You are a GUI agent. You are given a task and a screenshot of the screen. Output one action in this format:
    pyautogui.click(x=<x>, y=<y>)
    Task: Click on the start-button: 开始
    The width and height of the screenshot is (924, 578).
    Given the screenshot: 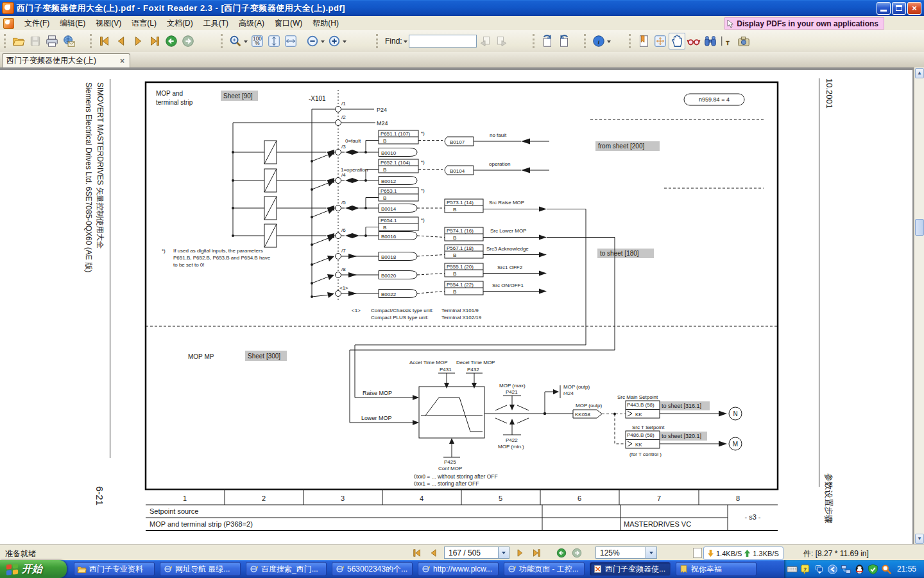 What is the action you would take?
    pyautogui.click(x=33, y=569)
    